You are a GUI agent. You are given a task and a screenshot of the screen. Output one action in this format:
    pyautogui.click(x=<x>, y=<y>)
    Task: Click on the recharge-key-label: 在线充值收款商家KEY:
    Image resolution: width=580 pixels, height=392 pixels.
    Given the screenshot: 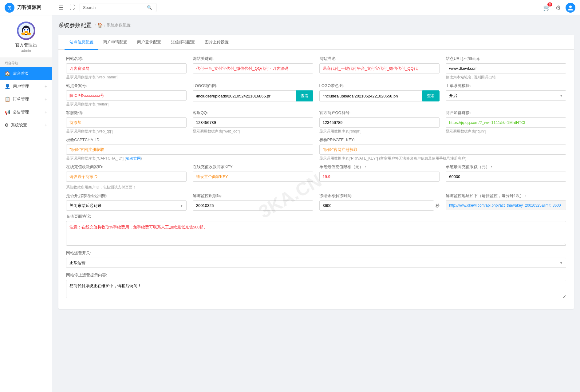 What is the action you would take?
    pyautogui.click(x=253, y=167)
    